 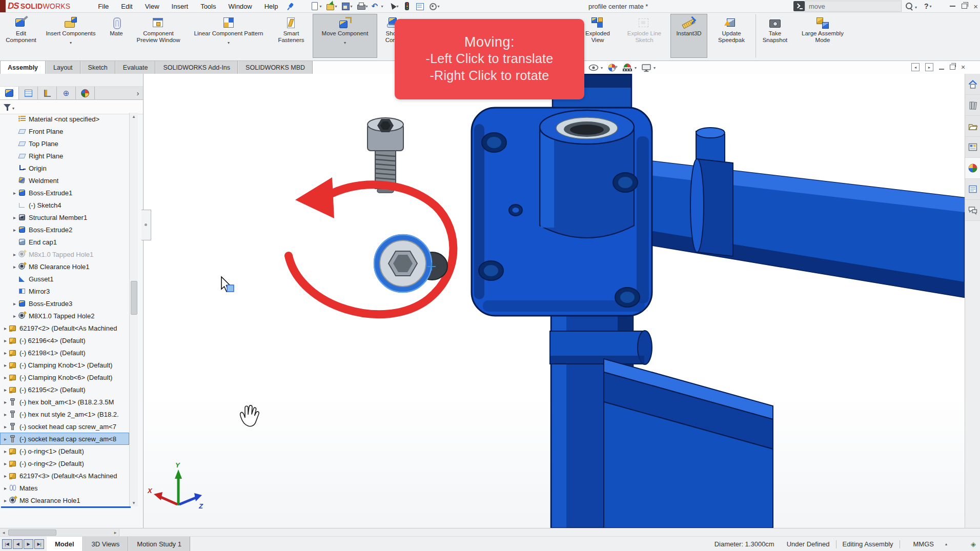 What do you see at coordinates (976, 6) in the screenshot?
I see `close-icon: ×` at bounding box center [976, 6].